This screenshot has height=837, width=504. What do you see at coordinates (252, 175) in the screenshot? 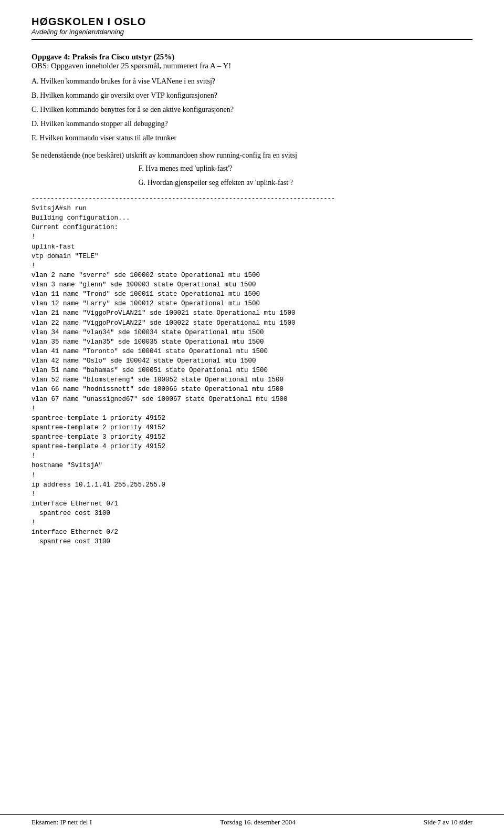
I see `questions-fg-block: F. Hva menes med 'uplink-fast'? G. Hvord…` at bounding box center [252, 175].